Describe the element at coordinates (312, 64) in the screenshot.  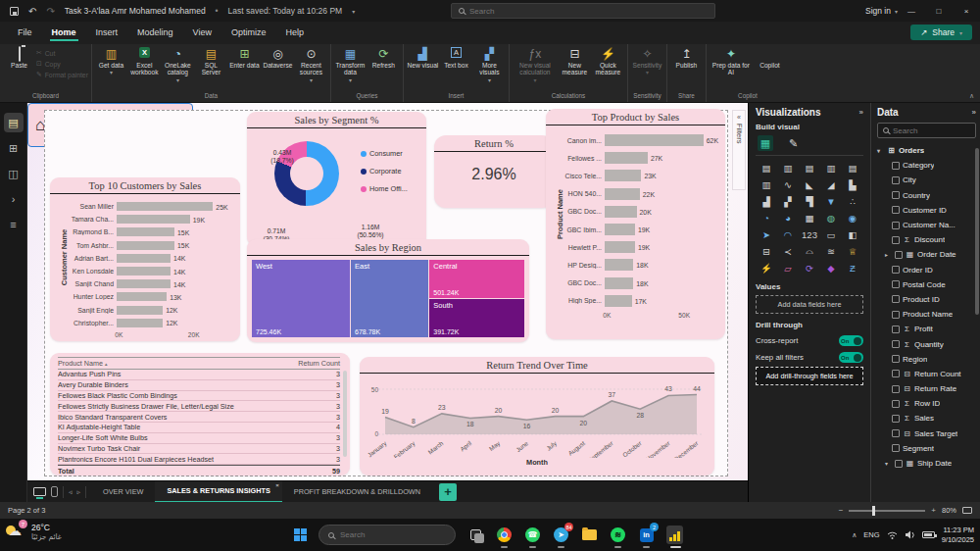
I see `recent-sources-button: ⊙Recent sources▾` at that location.